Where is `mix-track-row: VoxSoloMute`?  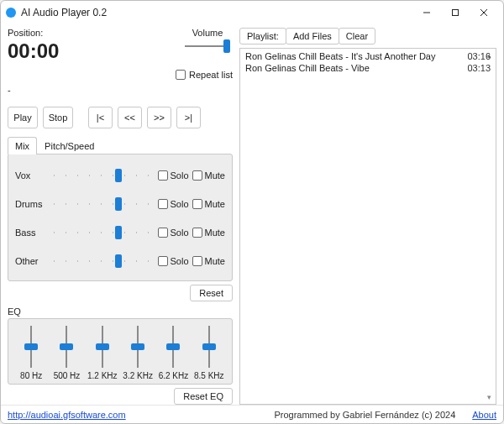
mix-track-row: VoxSoloMute is located at coordinates (120, 175).